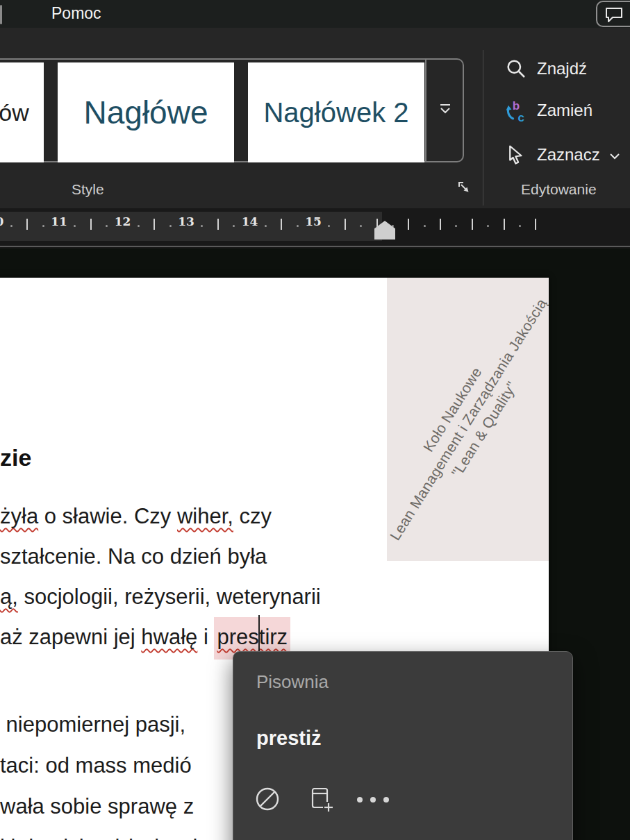  What do you see at coordinates (320, 800) in the screenshot?
I see `add-to-dictionary-button` at bounding box center [320, 800].